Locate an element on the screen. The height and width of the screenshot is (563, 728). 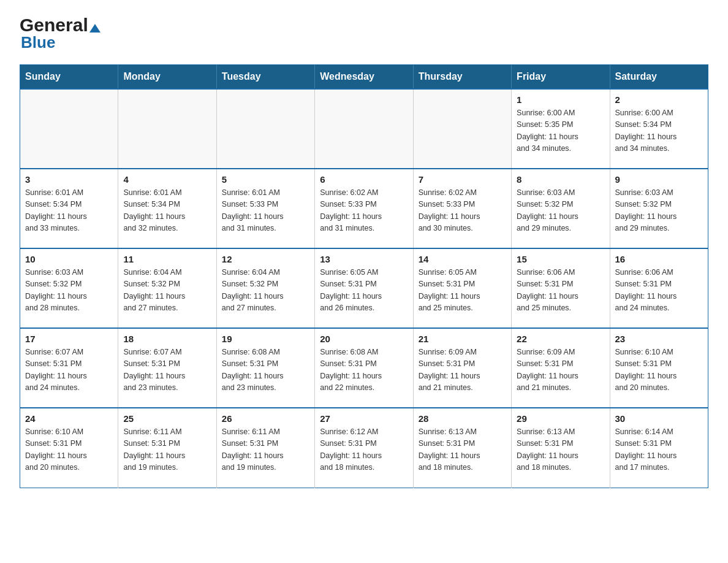
calendar-cell: 14Sunrise: 6:05 AMSunset: 5:31 PMDayligh… is located at coordinates (462, 288).